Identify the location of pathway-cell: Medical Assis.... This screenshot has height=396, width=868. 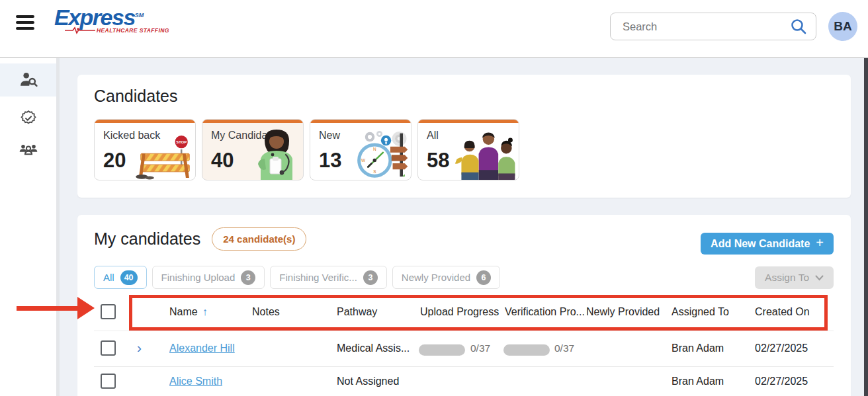
(373, 348).